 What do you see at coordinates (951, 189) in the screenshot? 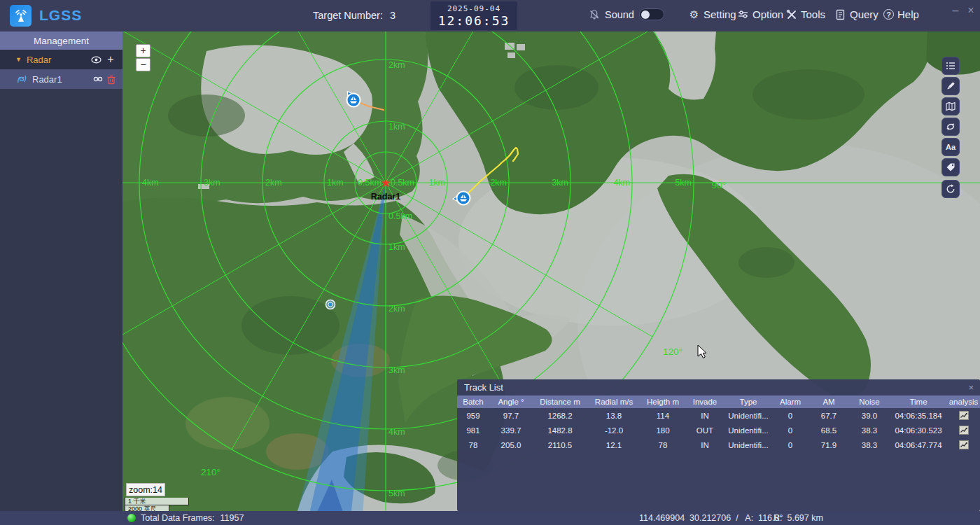
I see `refresh-icon` at bounding box center [951, 189].